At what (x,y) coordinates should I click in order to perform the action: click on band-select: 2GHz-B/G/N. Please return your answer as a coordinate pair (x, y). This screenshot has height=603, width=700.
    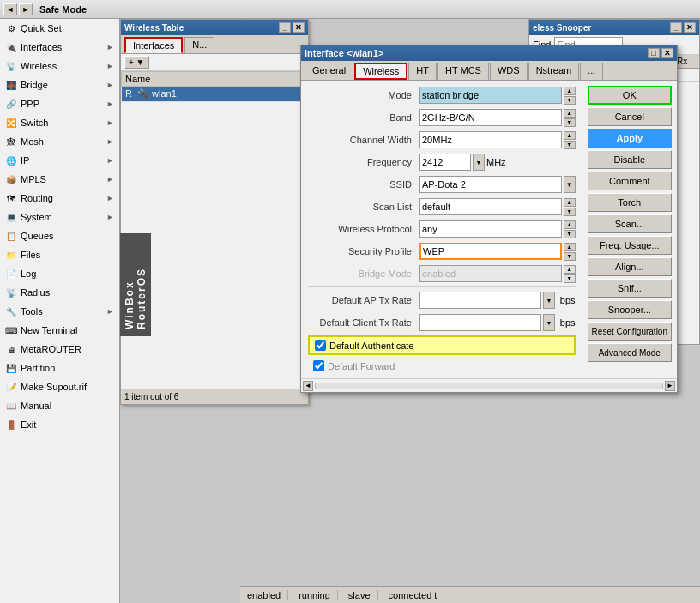
    Looking at the image, I should click on (491, 118).